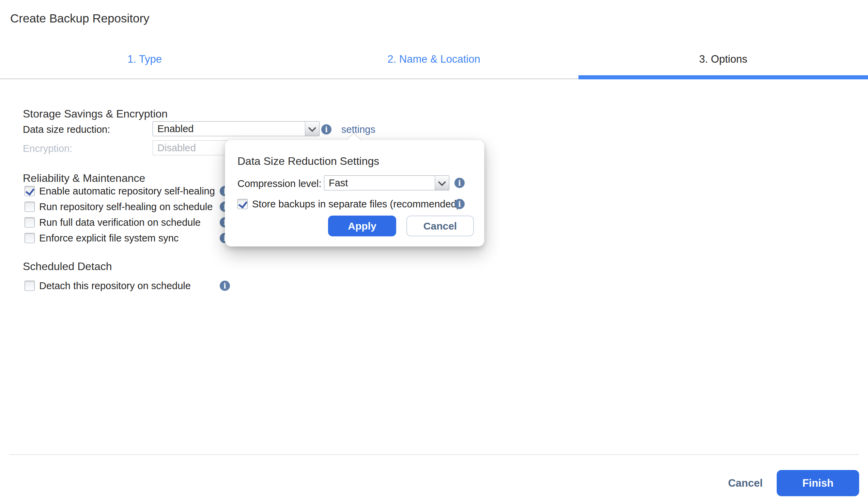 Image resolution: width=868 pixels, height=502 pixels. Describe the element at coordinates (358, 129) in the screenshot. I see `settings-link: settings` at that location.